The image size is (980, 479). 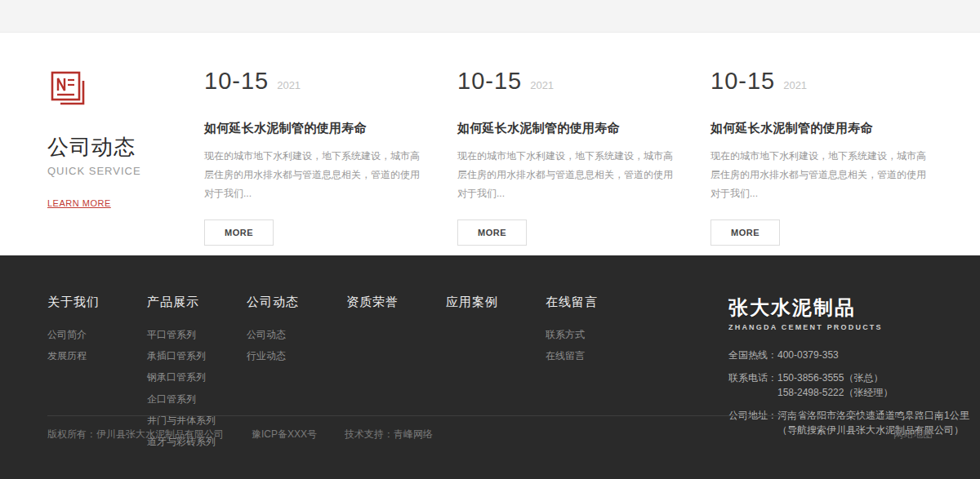 What do you see at coordinates (835, 379) in the screenshot?
I see `contact-value: 150-3856-3555（张总）` at bounding box center [835, 379].